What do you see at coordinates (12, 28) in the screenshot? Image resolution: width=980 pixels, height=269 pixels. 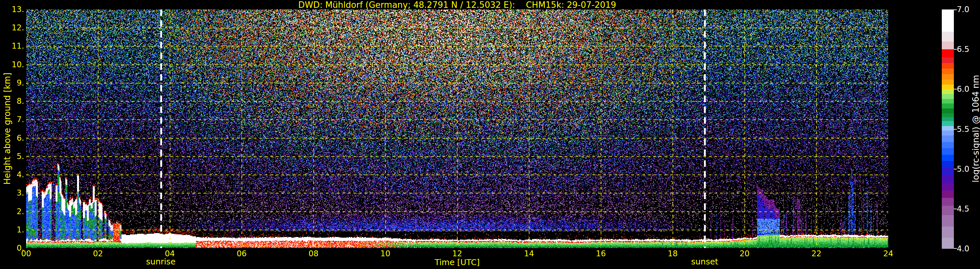 I see `y-tick-label: 12.` at bounding box center [12, 28].